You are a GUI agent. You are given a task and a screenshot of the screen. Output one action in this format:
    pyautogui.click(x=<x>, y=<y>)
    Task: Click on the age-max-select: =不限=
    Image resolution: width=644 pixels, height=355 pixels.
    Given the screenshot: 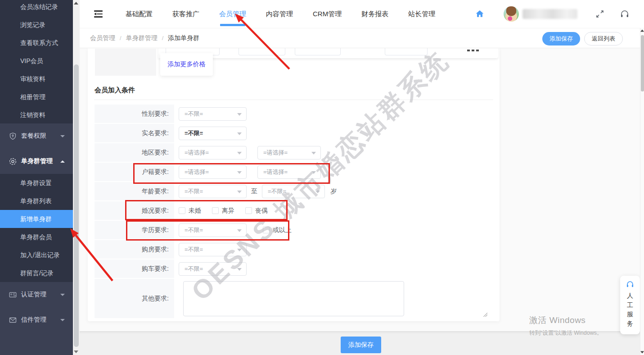 What is the action you would take?
    pyautogui.click(x=293, y=191)
    